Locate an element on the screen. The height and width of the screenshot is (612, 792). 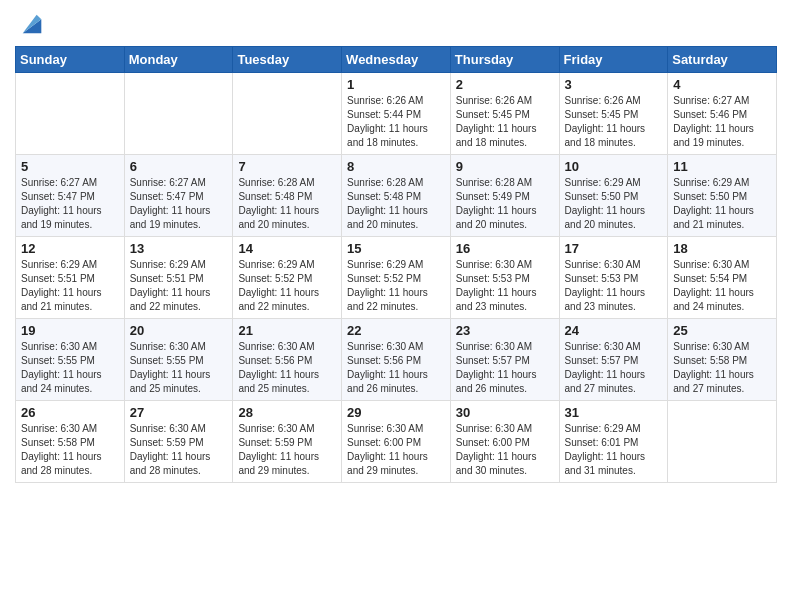
calendar-cell: 28Sunrise: 6:30 AMSunset: 5:59 PMDayligh… is located at coordinates (288, 442).